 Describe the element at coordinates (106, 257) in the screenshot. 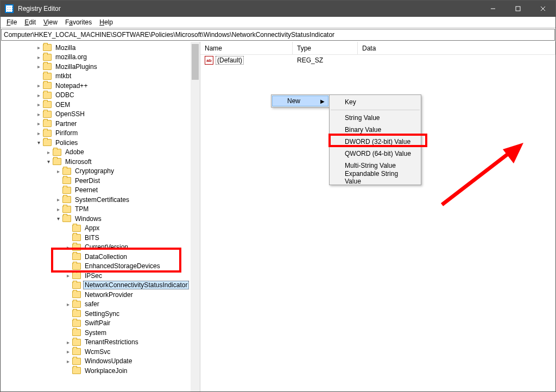

I see `tree-item-label: DataCollection` at that location.